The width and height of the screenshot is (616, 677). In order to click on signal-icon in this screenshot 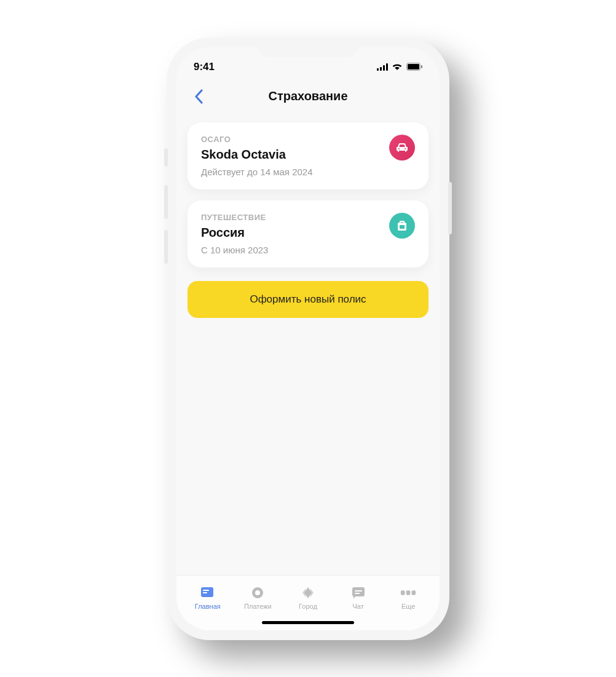, I will do `click(382, 67)`.